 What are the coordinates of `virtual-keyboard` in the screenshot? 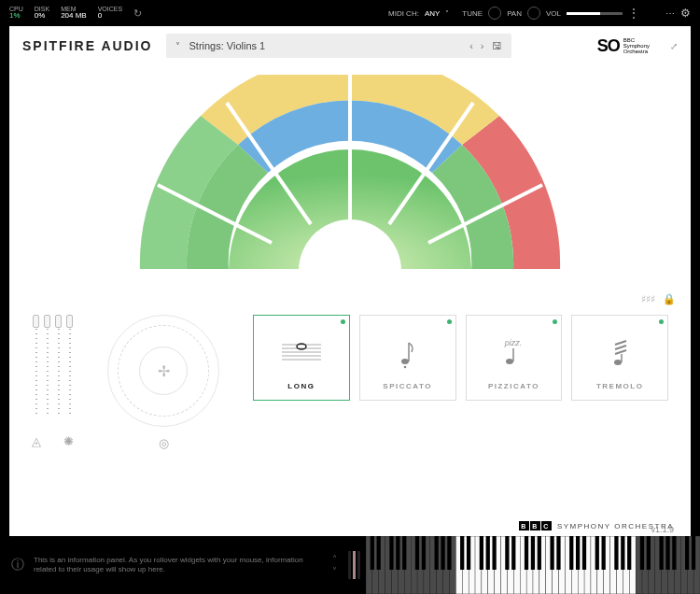 It's located at (533, 565).